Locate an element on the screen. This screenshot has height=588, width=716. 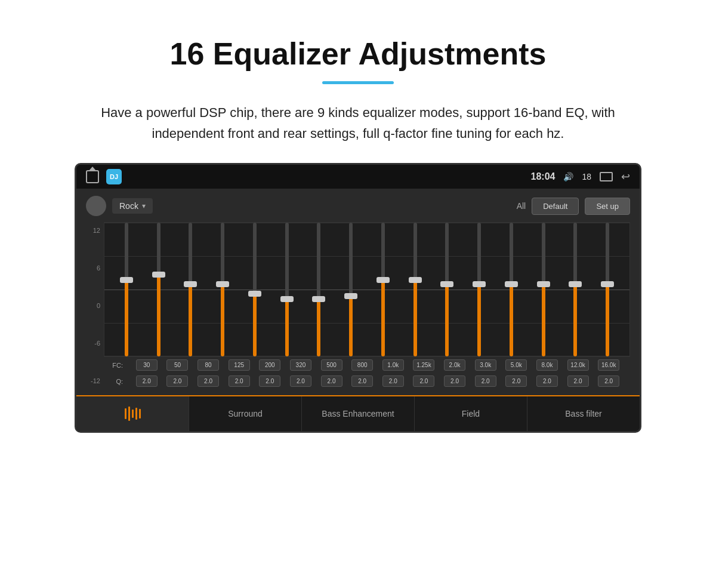
fc-cell: 3.0k is located at coordinates (486, 365).